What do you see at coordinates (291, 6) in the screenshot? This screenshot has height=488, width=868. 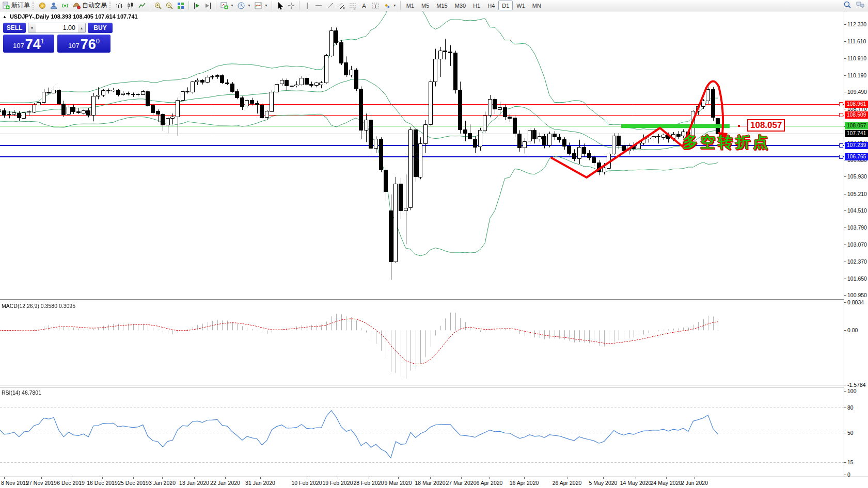 I see `crosshair-button` at bounding box center [291, 6].